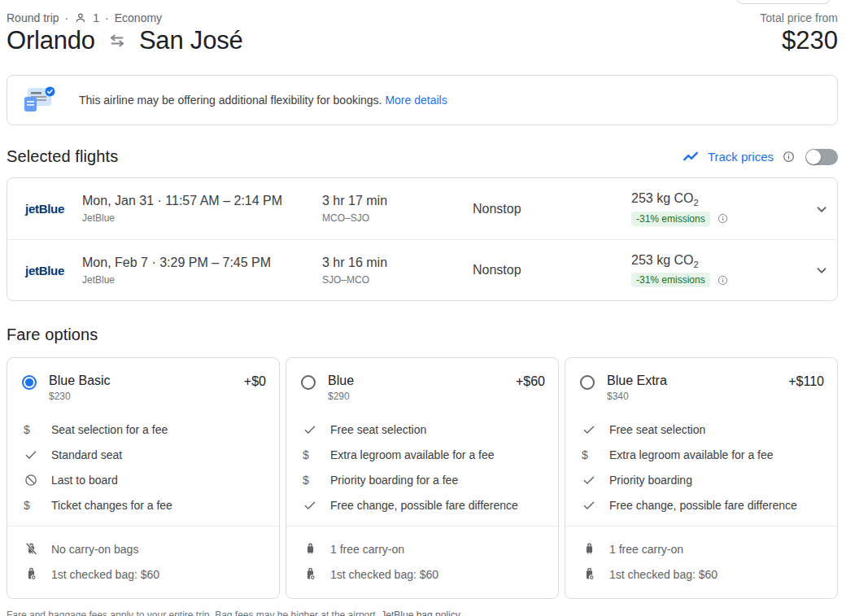 This screenshot has height=616, width=855. Describe the element at coordinates (143, 480) in the screenshot. I see `fare-feature: Last to board` at that location.